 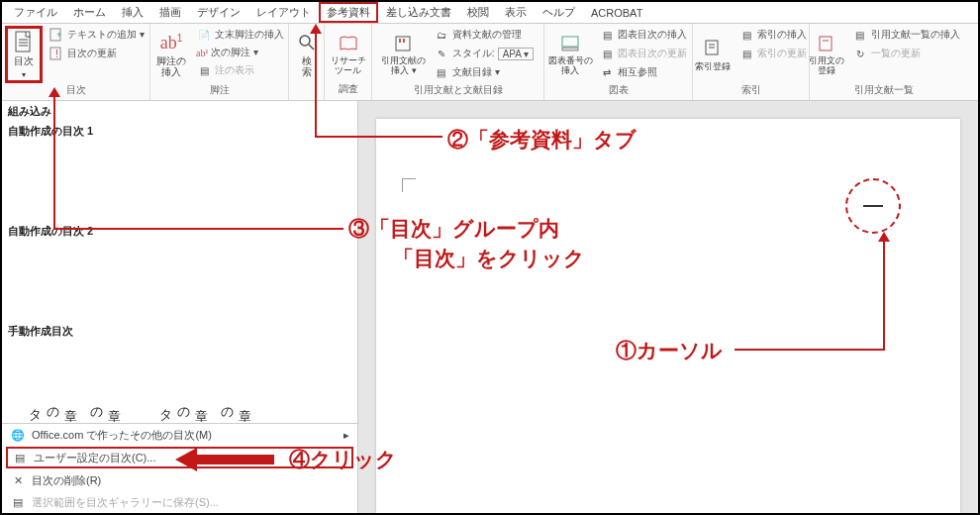 What do you see at coordinates (76, 61) in the screenshot?
I see `group-toc: 目次 ▾ +テキストの追加 ▾ !目次の更新 目次` at bounding box center [76, 61].